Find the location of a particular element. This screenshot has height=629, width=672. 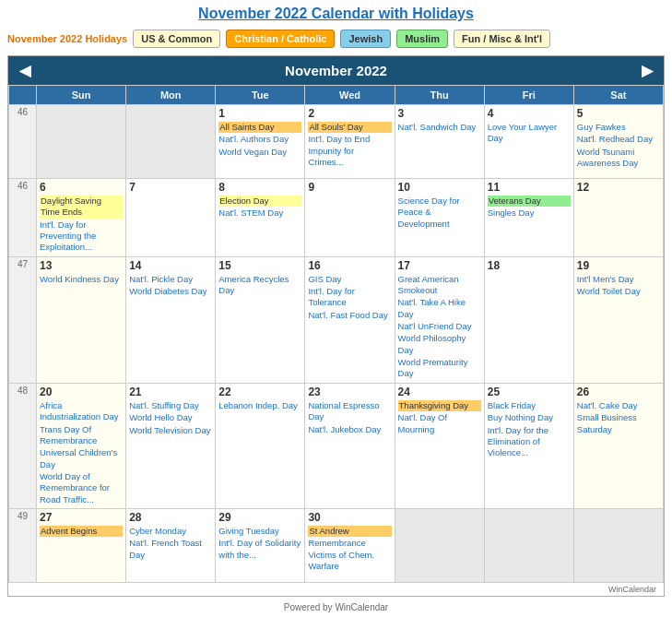

table-row: 26Nat'l. Cake DaySmall Business Saturday is located at coordinates (619, 446).